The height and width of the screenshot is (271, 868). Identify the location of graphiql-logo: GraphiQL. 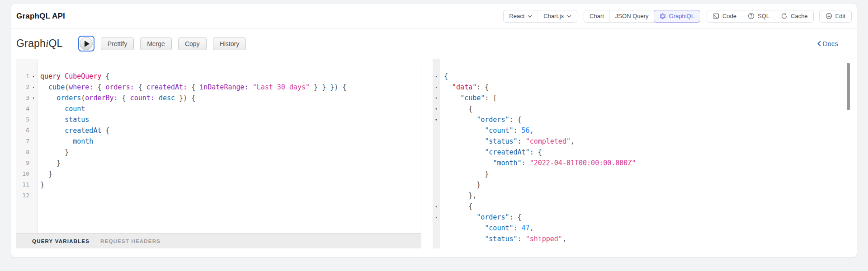
(40, 43).